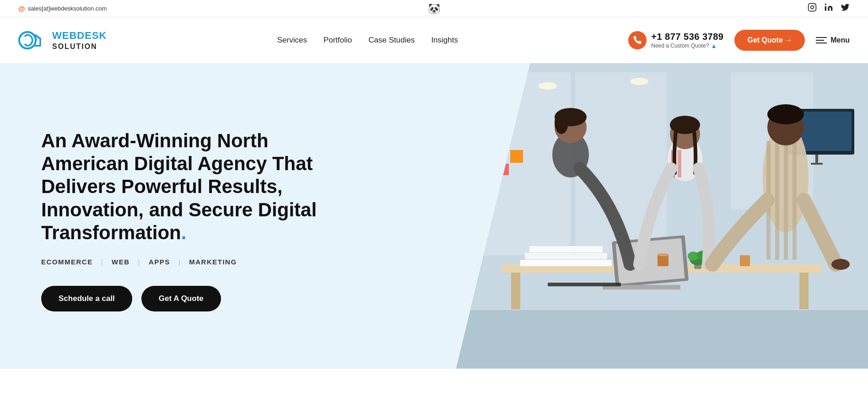  I want to click on hero-buttons: Schedule a call Get A Quote, so click(245, 299).